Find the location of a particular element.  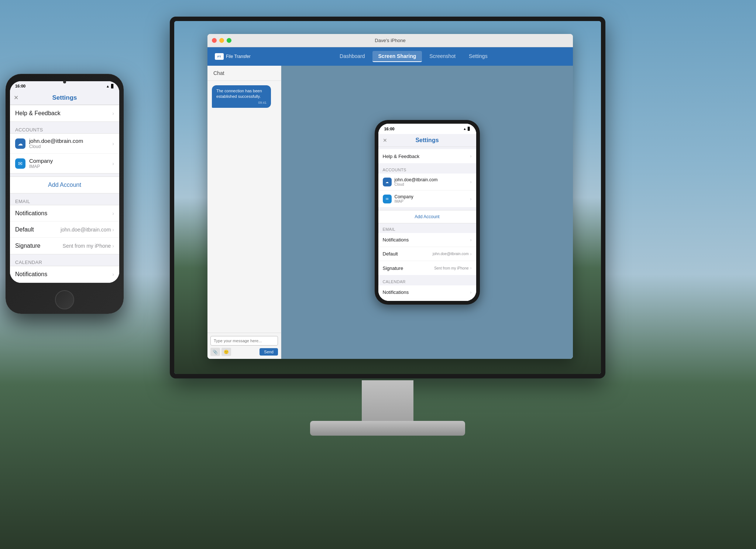

email-notifications-chevron-icon: › is located at coordinates (113, 213).